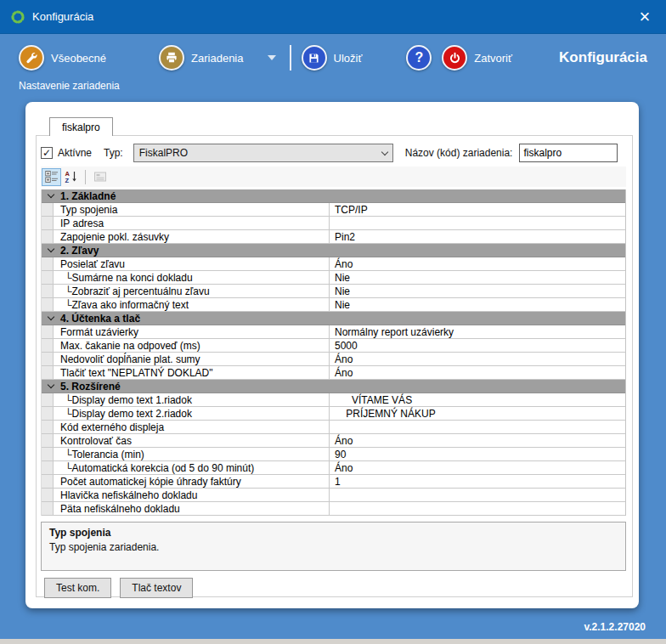 Image resolution: width=666 pixels, height=644 pixels. What do you see at coordinates (51, 177) in the screenshot?
I see `categorized-view-button` at bounding box center [51, 177].